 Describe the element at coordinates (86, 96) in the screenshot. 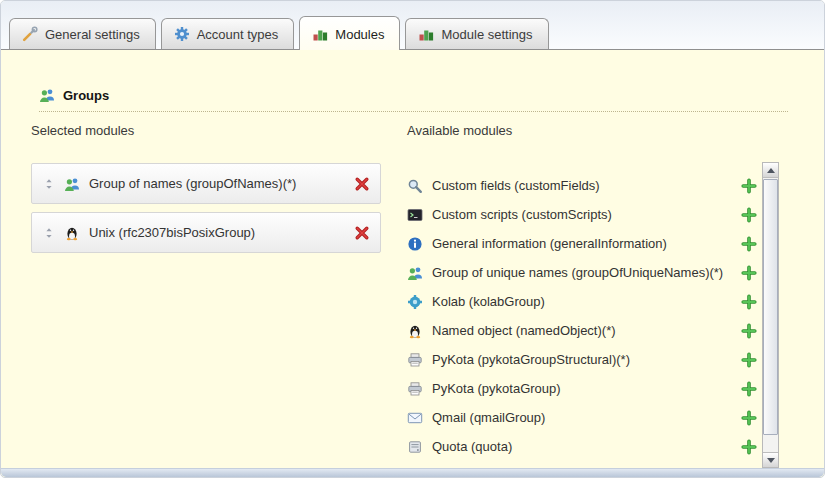

I see `section-title: Groups` at that location.